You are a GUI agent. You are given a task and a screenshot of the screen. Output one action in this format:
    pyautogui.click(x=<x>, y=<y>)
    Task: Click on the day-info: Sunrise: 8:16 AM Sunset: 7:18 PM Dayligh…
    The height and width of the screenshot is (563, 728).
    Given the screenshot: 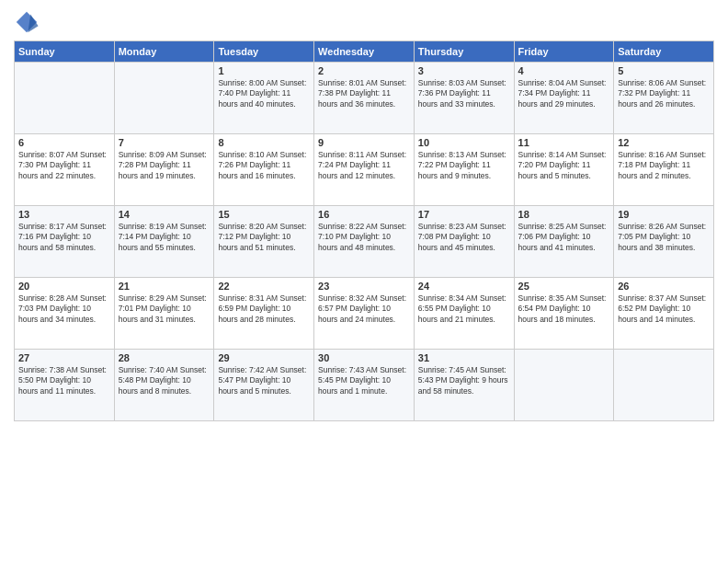 What is the action you would take?
    pyautogui.click(x=664, y=166)
    